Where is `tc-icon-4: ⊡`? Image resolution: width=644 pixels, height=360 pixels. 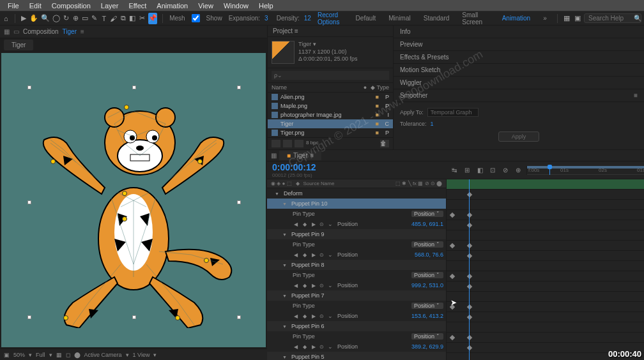
tc-icon-4: ⊡ is located at coordinates (493, 170).